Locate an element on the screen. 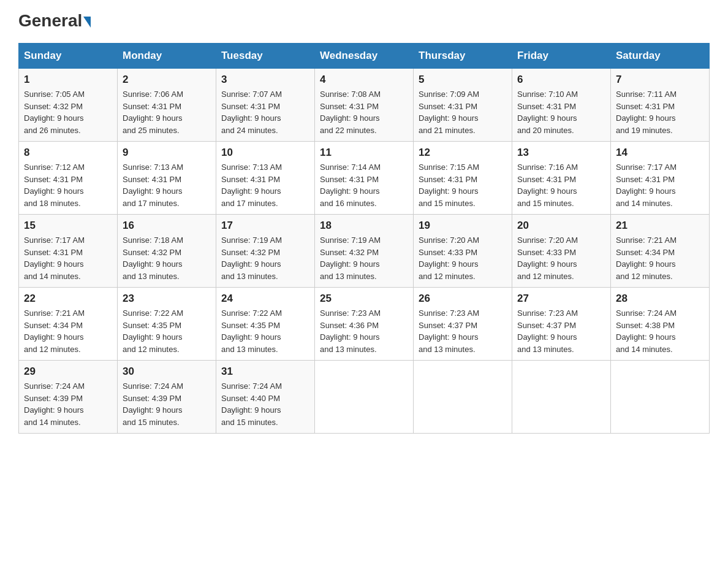 The width and height of the screenshot is (728, 563). day-number: 20 is located at coordinates (561, 226).